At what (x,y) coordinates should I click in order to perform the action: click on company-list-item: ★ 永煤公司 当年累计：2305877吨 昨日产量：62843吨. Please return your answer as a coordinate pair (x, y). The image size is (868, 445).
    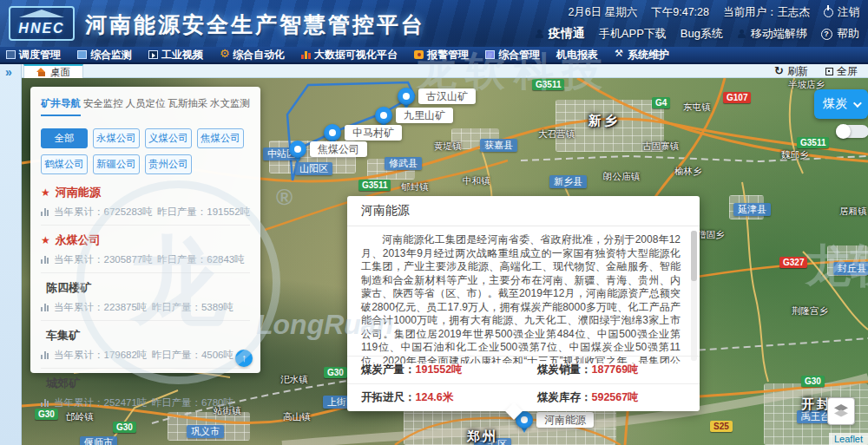
    Looking at the image, I should click on (146, 250).